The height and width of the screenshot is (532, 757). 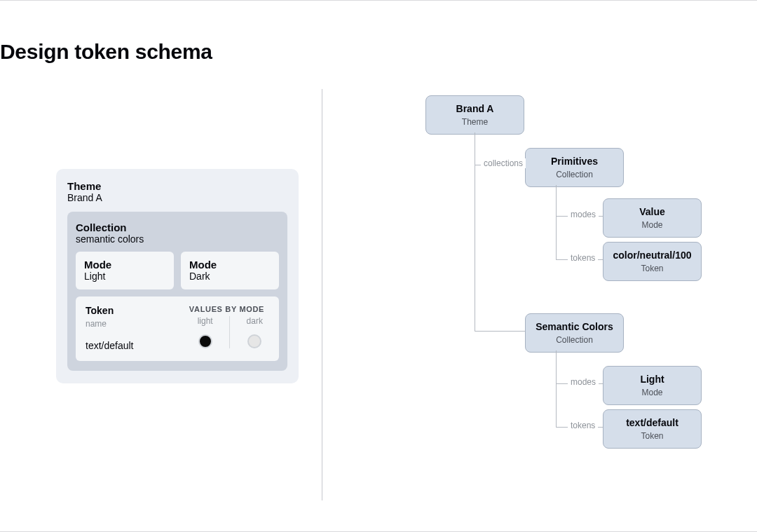 What do you see at coordinates (177, 329) in the screenshot?
I see `token-row: Token name text/default VALUES BY MODE l…` at bounding box center [177, 329].